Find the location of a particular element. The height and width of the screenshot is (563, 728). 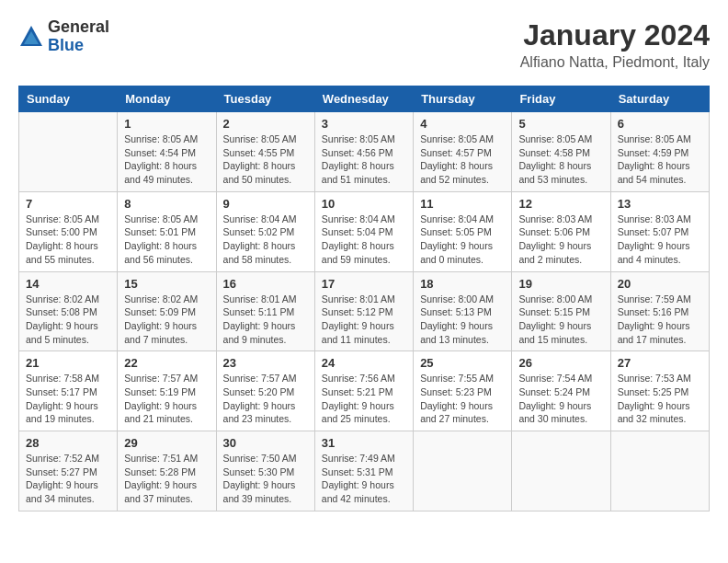

calendar-cell: 23Sunrise: 7:57 AMSunset: 5:20 PMDayligh… is located at coordinates (265, 392).